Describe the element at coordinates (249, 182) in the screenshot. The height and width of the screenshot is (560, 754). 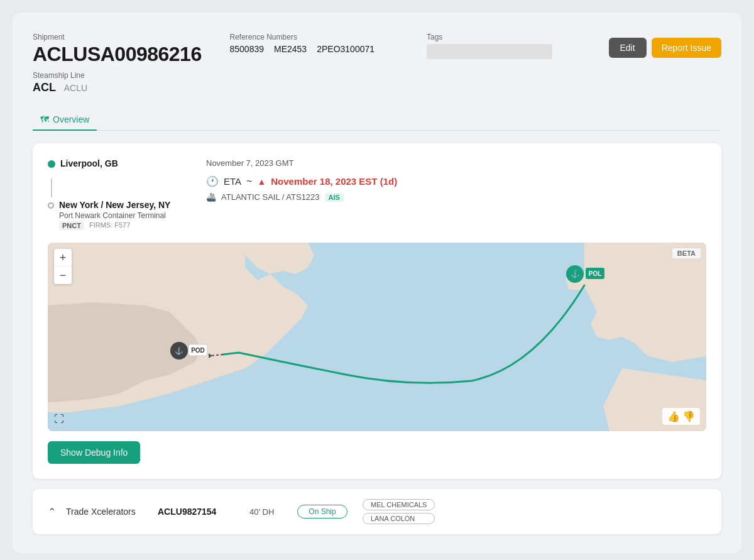
I see `eta-tilde: ~` at that location.